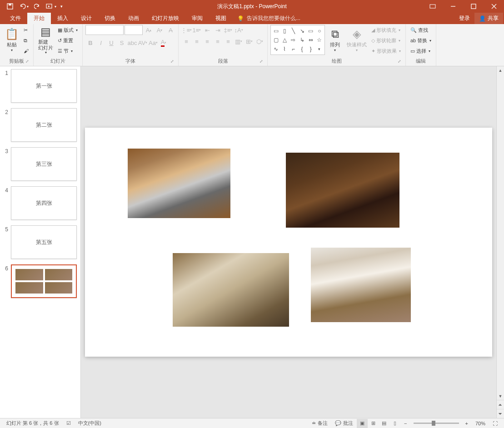 This screenshot has width=504, height=428. What do you see at coordinates (319, 31) in the screenshot?
I see `shape-oval: ○` at bounding box center [319, 31].